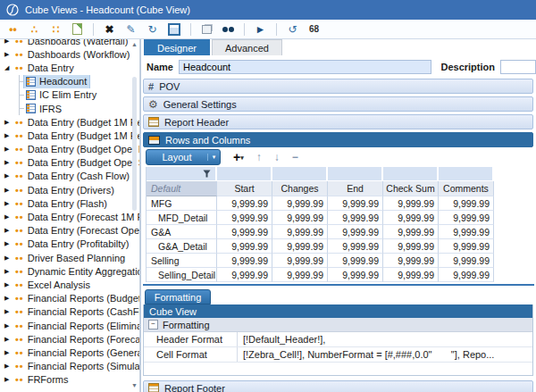 The height and width of the screenshot is (392, 536). I want to click on column-header-check-sum: Check Sum, so click(411, 189).